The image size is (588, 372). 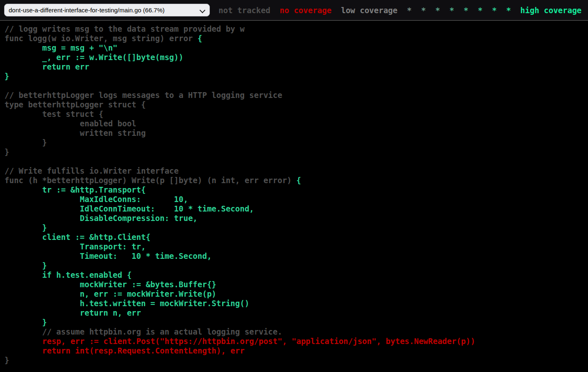 I want to click on code-segment-cov: IdleConnTimeout: 10 * time.Second,, so click(x=129, y=209).